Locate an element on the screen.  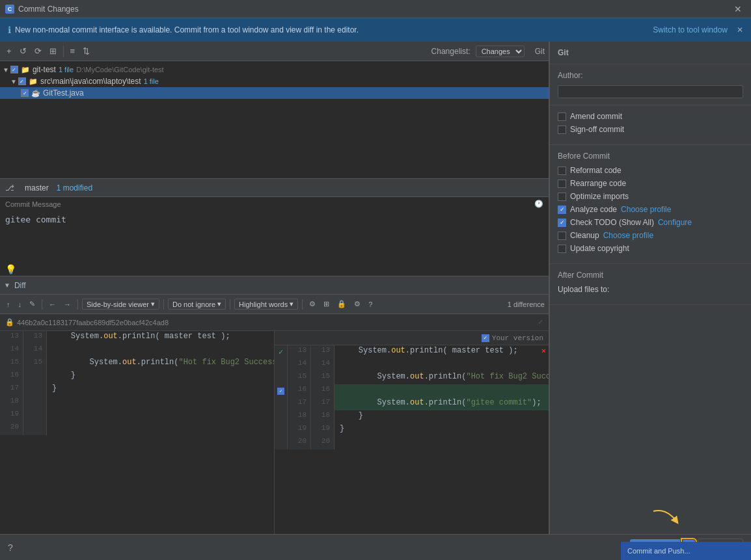
info-banner-right: Switch to tool window ✕ is located at coordinates (698, 30).